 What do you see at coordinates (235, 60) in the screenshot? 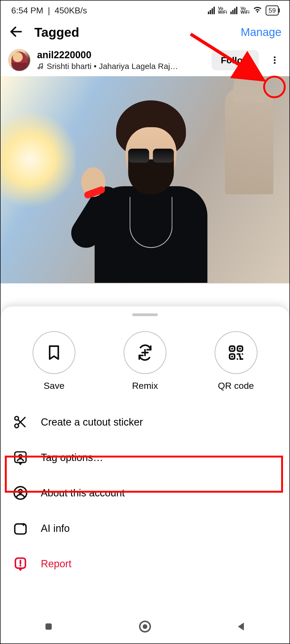
I see `follow-button: Follow` at bounding box center [235, 60].